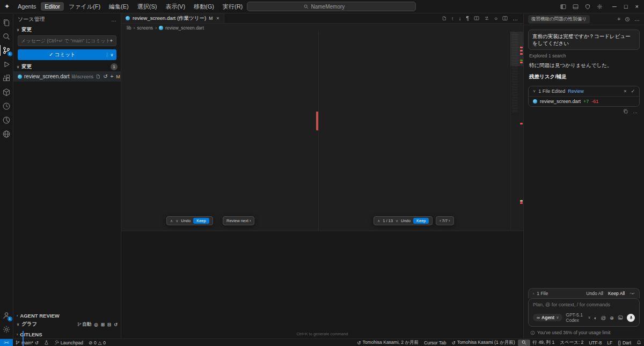  What do you see at coordinates (6, 64) in the screenshot?
I see `run-debug-icon` at bounding box center [6, 64].